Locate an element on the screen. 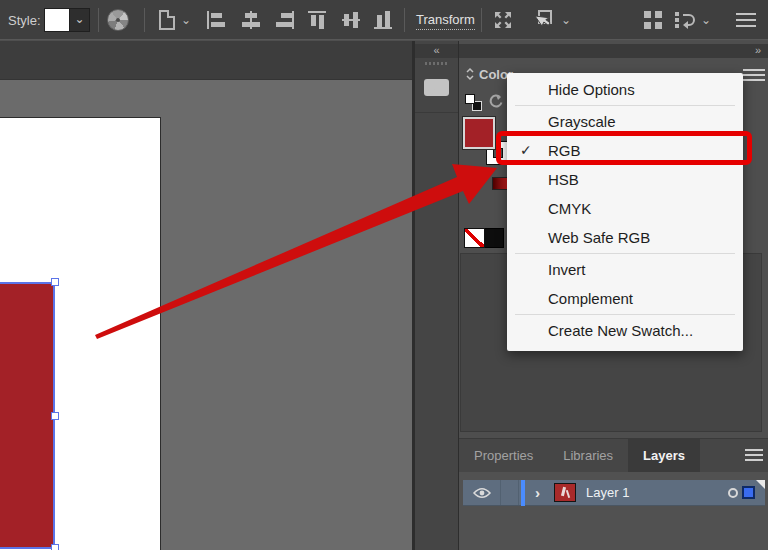 The height and width of the screenshot is (550, 768). document-tab-strip is located at coordinates (206, 60).